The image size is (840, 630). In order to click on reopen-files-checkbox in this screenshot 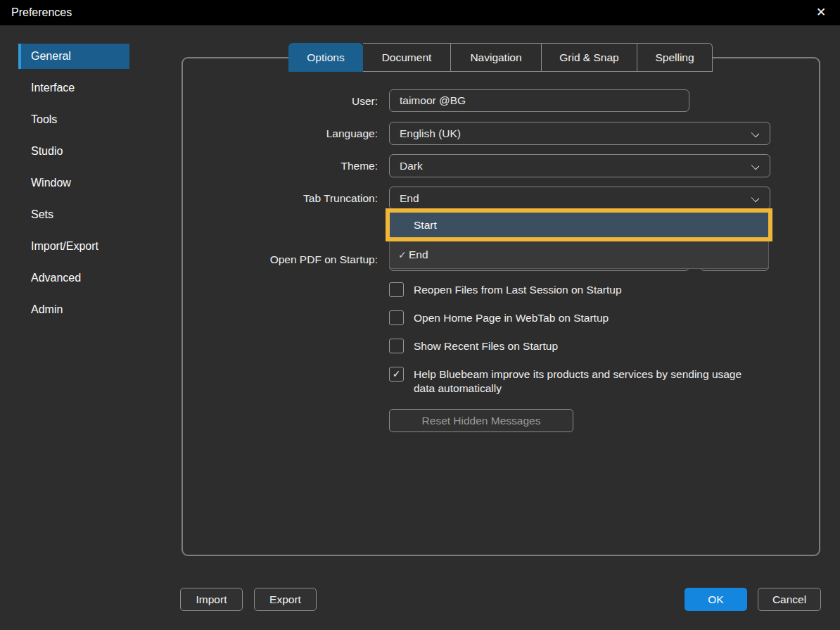, I will do `click(397, 290)`.